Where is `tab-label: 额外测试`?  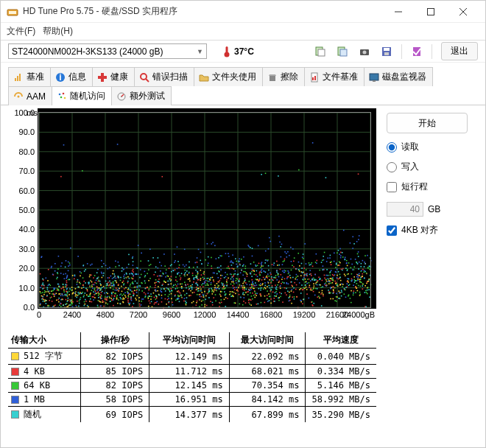
tab-label: 额外测试 is located at coordinates (147, 96).